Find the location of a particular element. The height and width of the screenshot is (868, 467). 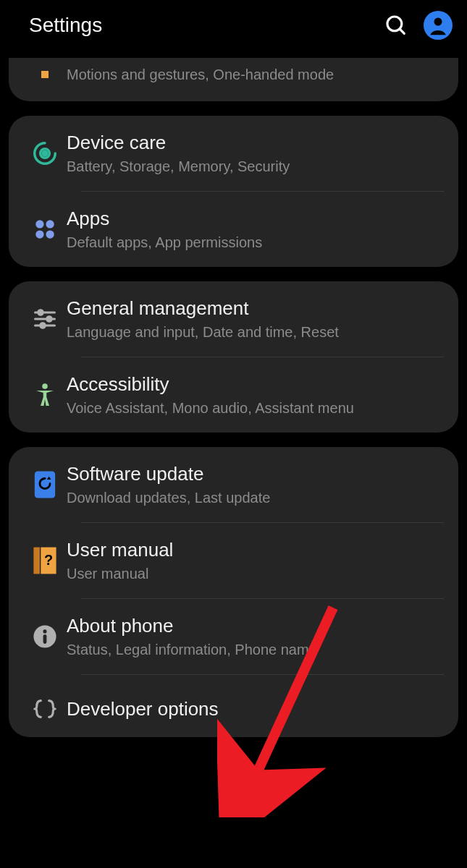

row-title: General management is located at coordinates (255, 308).